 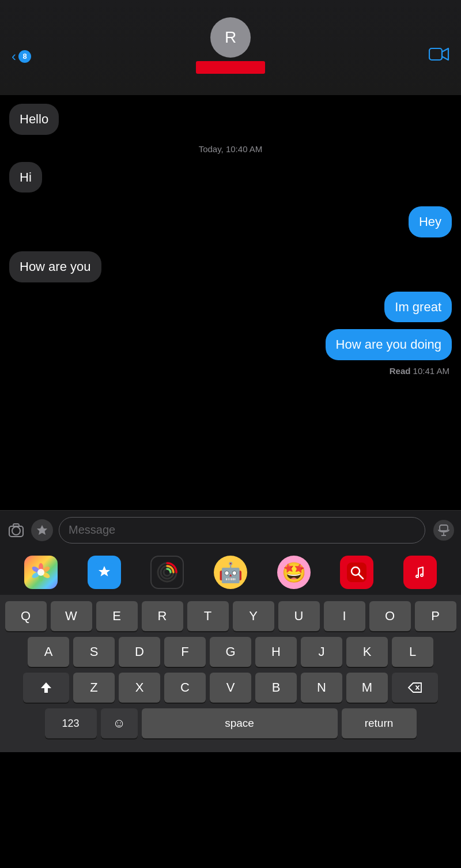 I want to click on message-row: Hey, so click(x=231, y=222).